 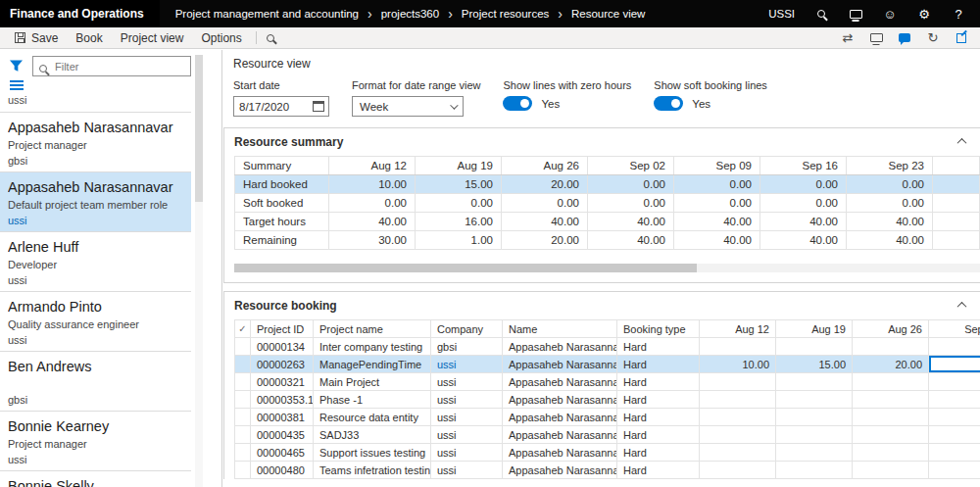 I want to click on booking-project-name-cell: ManagePendingTime, so click(x=372, y=365).